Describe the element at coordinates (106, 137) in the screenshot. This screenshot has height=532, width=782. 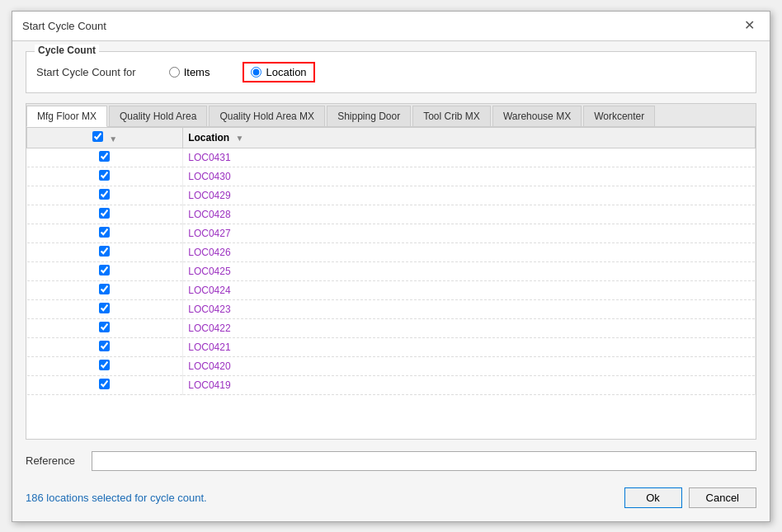
I see `col-header-check: ▼` at that location.